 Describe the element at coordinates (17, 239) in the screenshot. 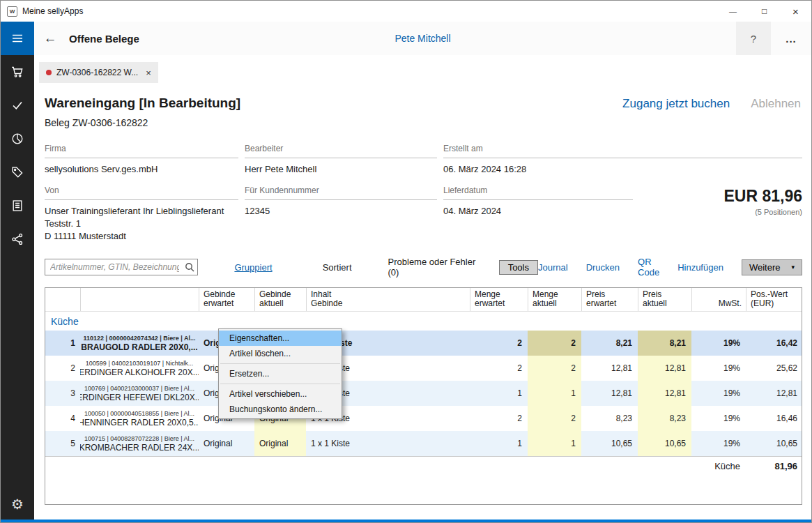

I see `share-icon` at that location.